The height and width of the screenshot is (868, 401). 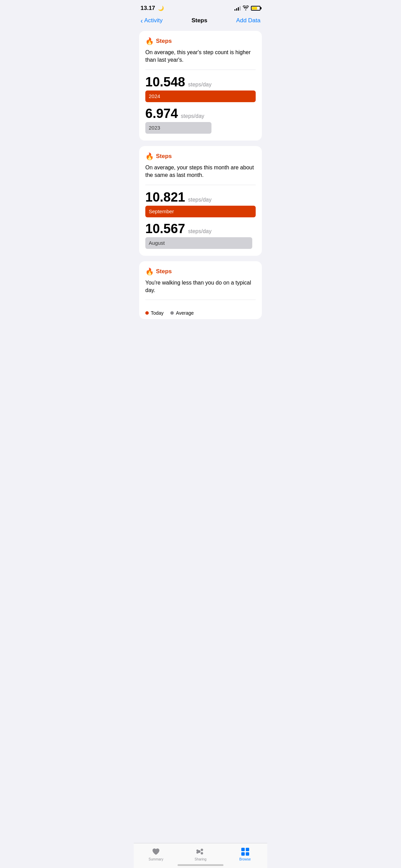 What do you see at coordinates (246, 8) in the screenshot?
I see `wifi-icon` at bounding box center [246, 8].